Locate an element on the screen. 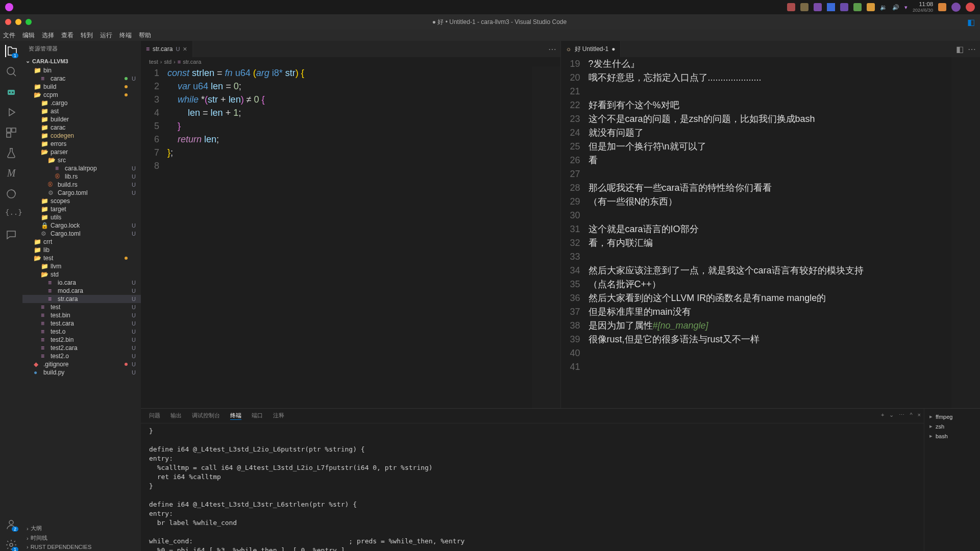 This screenshot has height=551, width=980. tree-item-lib: 📁lib is located at coordinates (82, 250).